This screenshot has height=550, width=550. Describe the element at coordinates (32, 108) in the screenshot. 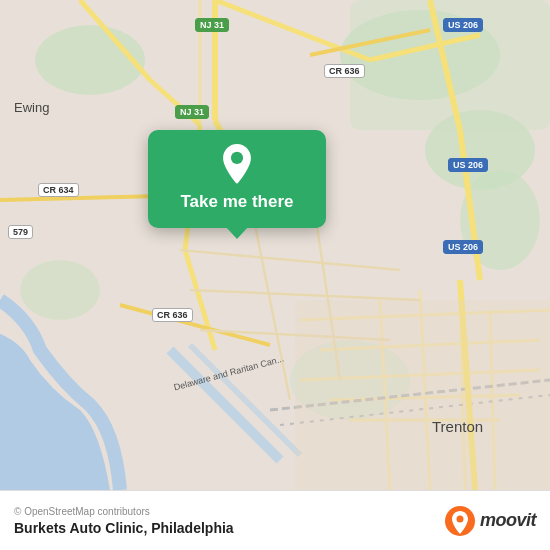

I see `area-label-ewing: Ewing` at that location.